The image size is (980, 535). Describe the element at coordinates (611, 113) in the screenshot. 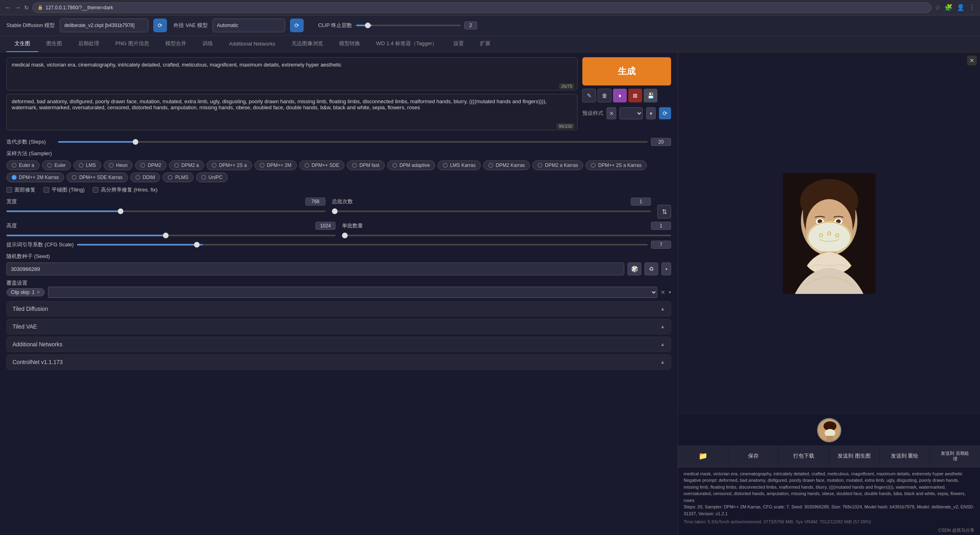

I see `preview-style-close: ✕` at that location.